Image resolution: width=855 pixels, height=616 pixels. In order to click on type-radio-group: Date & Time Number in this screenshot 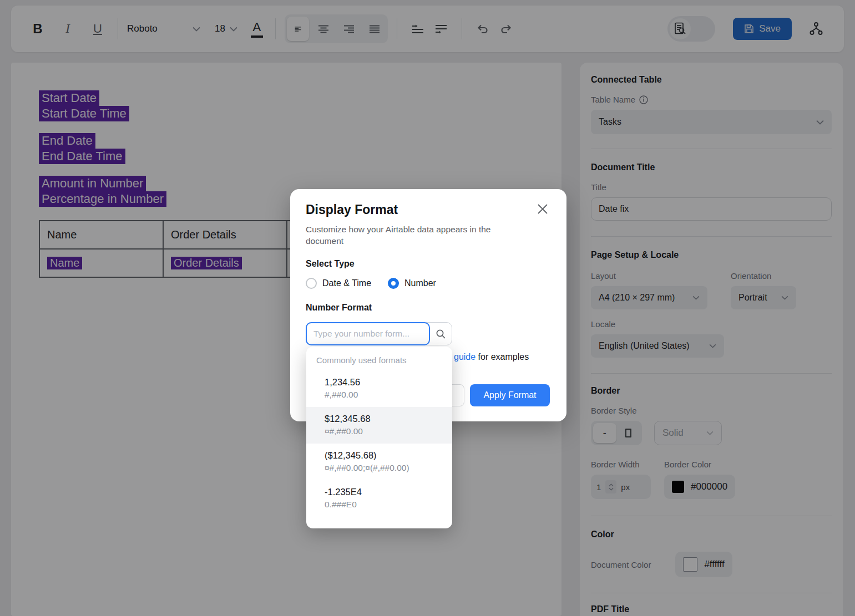, I will do `click(371, 283)`.